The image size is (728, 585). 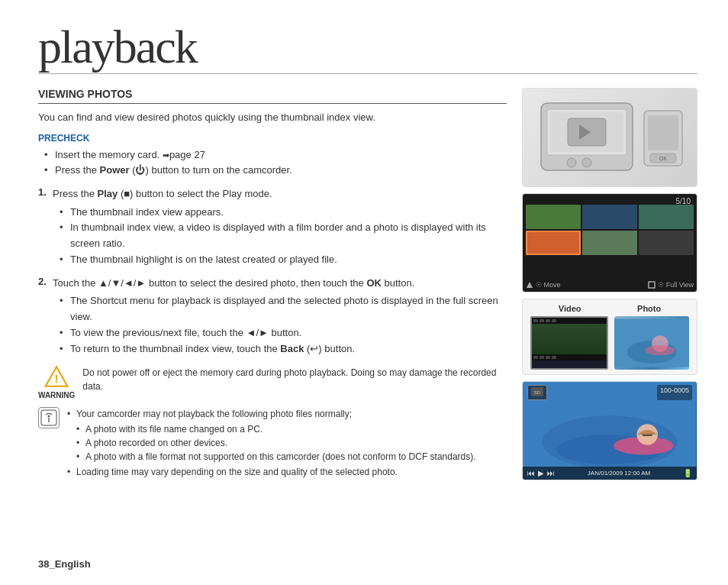 What do you see at coordinates (675, 393) in the screenshot?
I see `fs-file-number: 100-0005` at bounding box center [675, 393].